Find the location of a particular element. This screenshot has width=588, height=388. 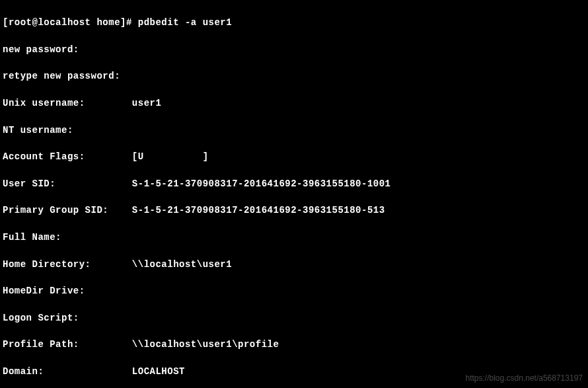

unix-username-value: user1 is located at coordinates (147, 103).